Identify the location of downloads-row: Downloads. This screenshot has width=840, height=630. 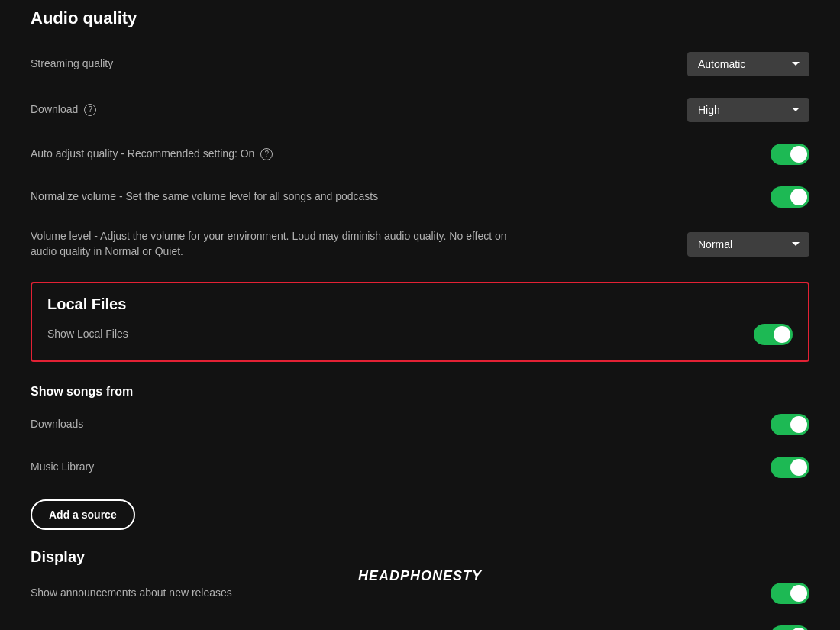
(420, 425).